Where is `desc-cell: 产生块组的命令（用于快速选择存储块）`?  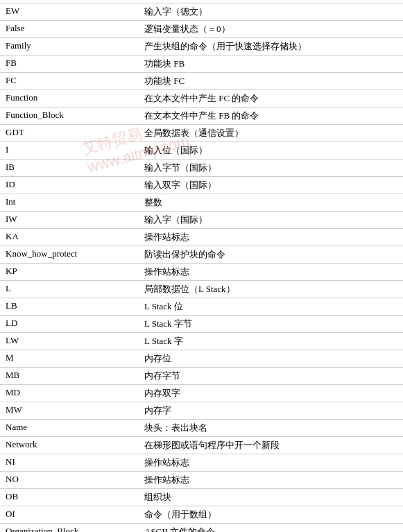
desc-cell: 产生块组的命令（用于快速选择存储块） is located at coordinates (271, 46).